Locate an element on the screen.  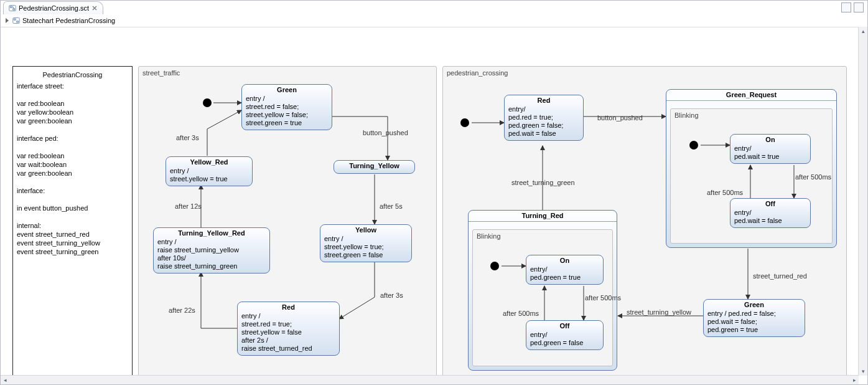
definitions-panel: PedestrianCrossing interface street: var… is located at coordinates (72, 221).